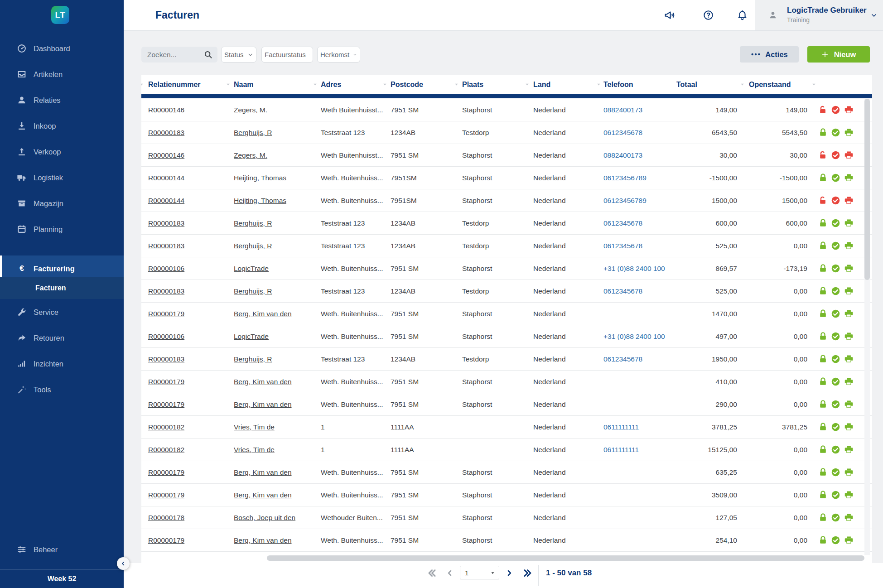  I want to click on app-logo: LT, so click(60, 15).